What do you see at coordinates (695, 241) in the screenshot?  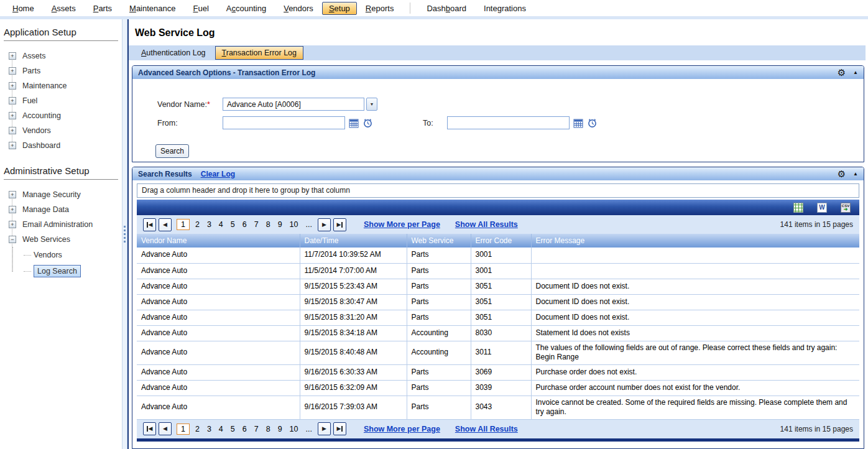 I see `column-header-error-message: Error Message` at bounding box center [695, 241].